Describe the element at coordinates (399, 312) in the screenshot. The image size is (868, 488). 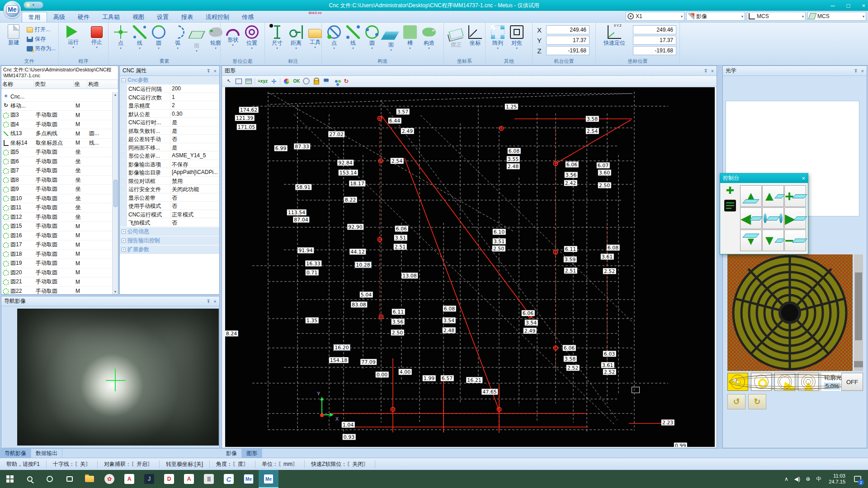
I see `dimension-label: 6.11` at that location.